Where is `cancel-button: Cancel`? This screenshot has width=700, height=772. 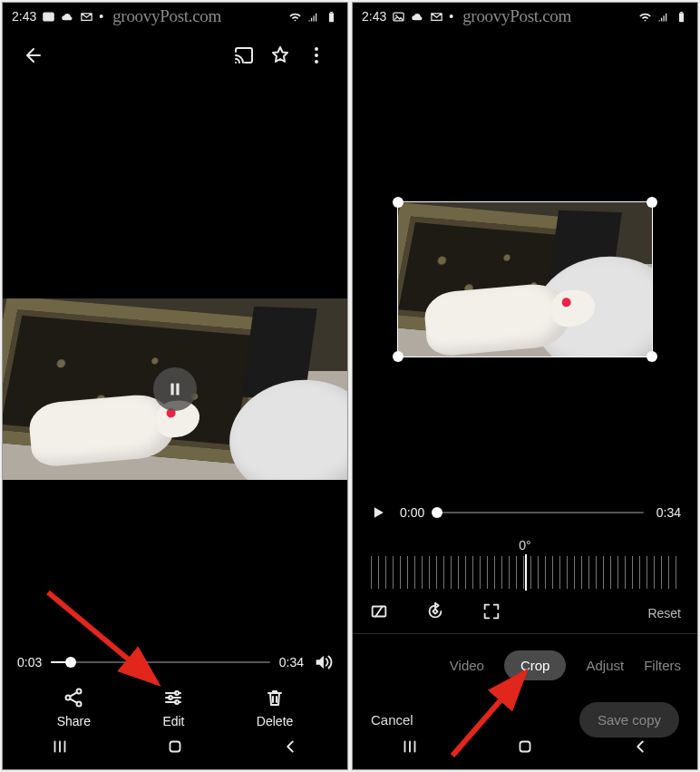 cancel-button: Cancel is located at coordinates (392, 720).